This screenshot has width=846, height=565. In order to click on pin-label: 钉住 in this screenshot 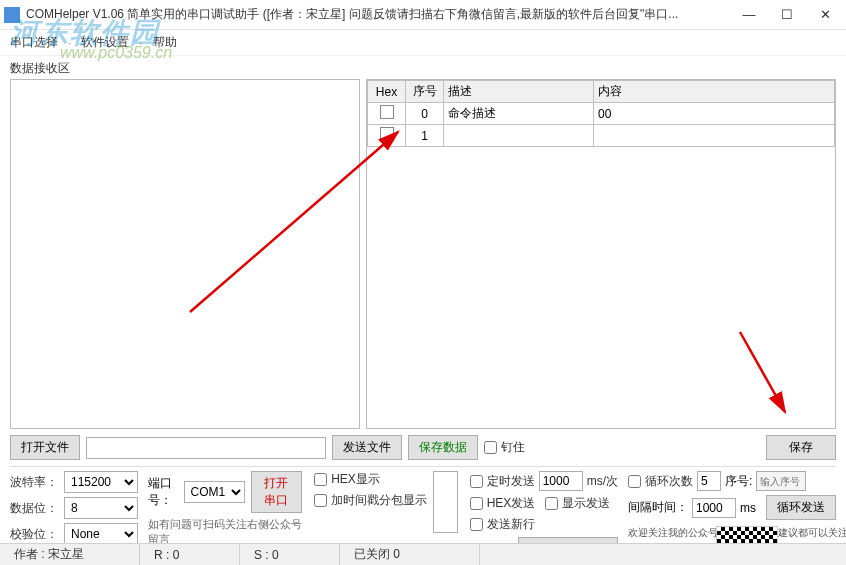, I will do `click(513, 448)`.